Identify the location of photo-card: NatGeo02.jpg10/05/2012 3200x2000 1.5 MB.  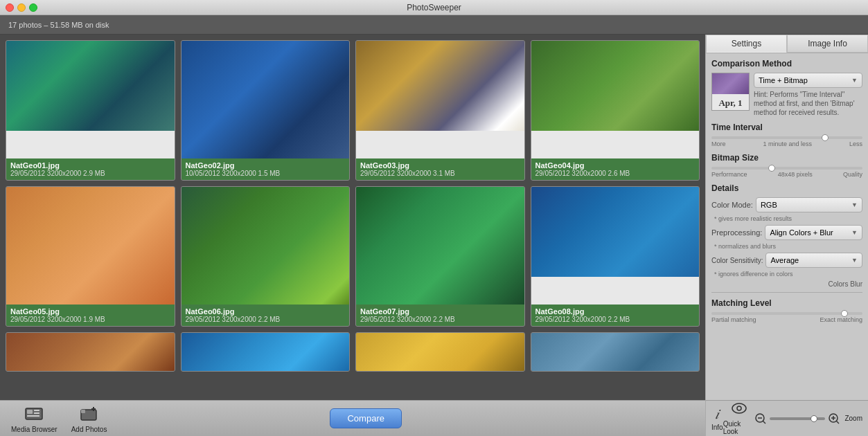
(266, 111).